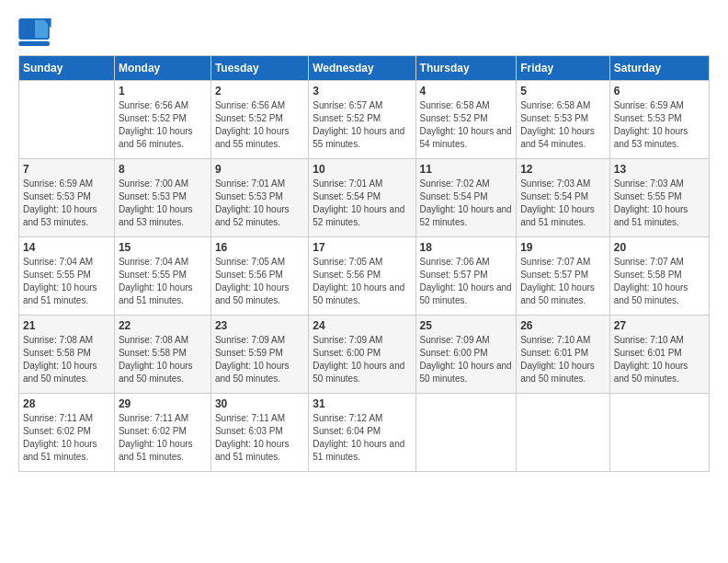  Describe the element at coordinates (163, 404) in the screenshot. I see `day-number: 29` at that location.